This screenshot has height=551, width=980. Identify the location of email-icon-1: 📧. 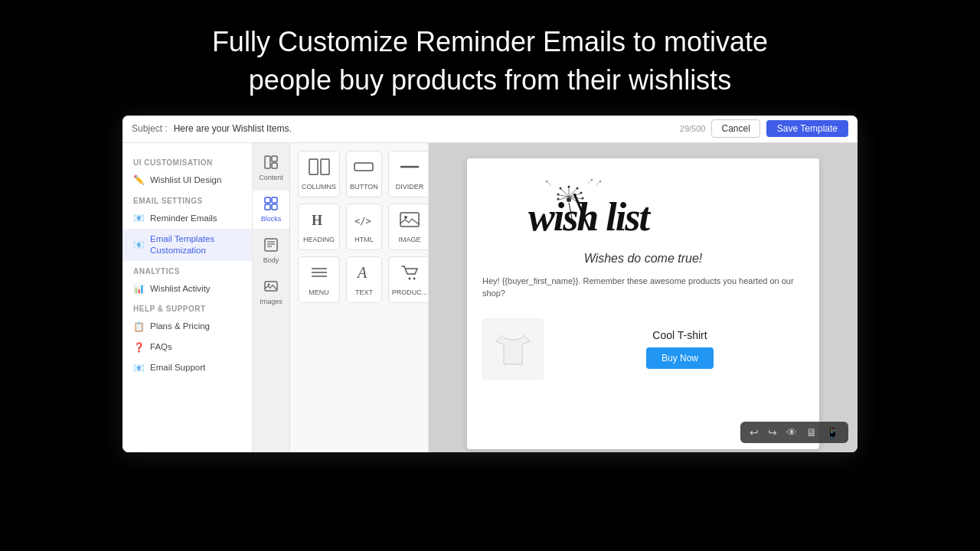
(139, 218).